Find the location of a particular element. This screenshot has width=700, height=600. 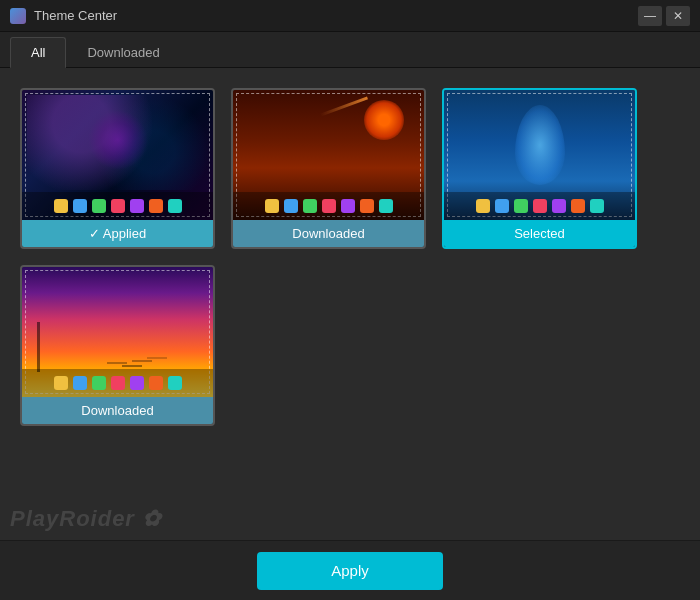

taskbar-comet is located at coordinates (328, 206).